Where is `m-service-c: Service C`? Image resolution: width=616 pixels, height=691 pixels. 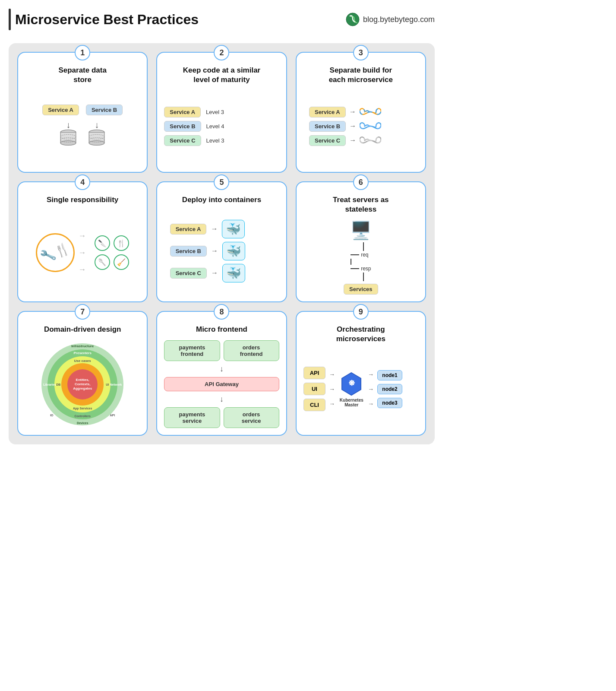 m-service-c: Service C is located at coordinates (182, 141).